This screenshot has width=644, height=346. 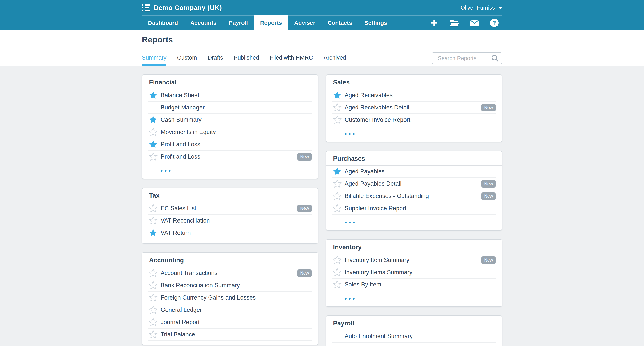 What do you see at coordinates (188, 8) in the screenshot?
I see `company-name: Demo Company (UK)` at bounding box center [188, 8].